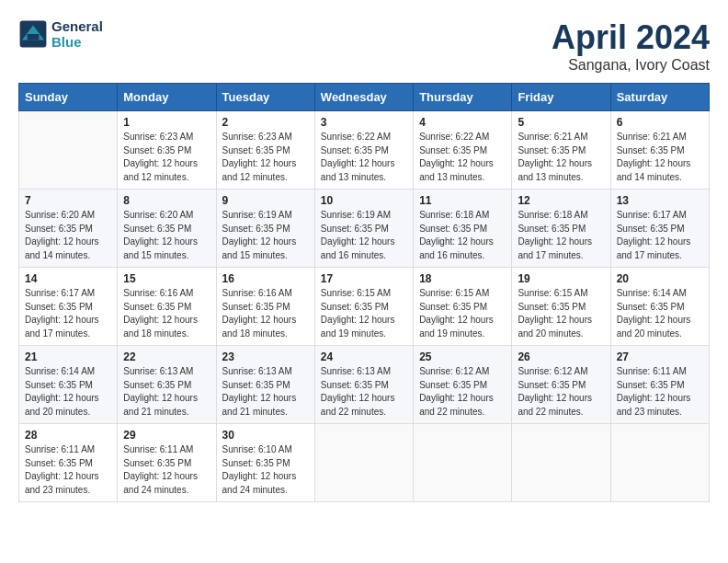 The height and width of the screenshot is (563, 728). Describe the element at coordinates (660, 122) in the screenshot. I see `day-number: 6` at that location.